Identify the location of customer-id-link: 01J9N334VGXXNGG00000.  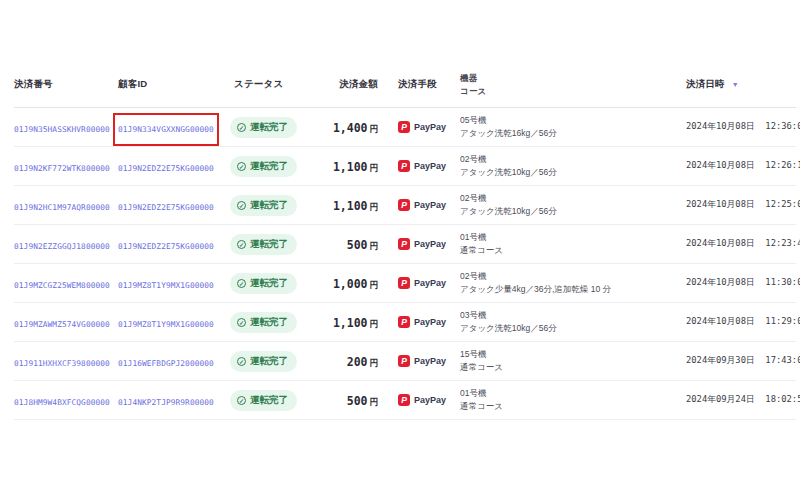
(166, 130).